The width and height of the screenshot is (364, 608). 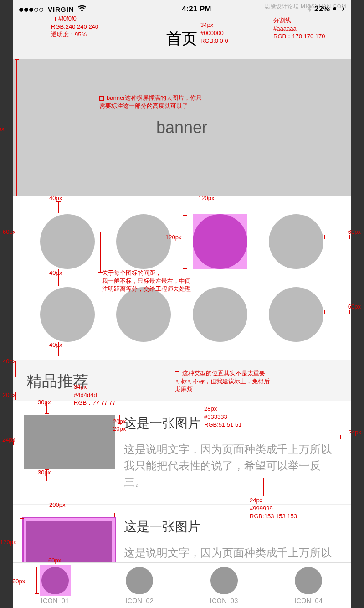 What do you see at coordinates (56, 345) in the screenshot?
I see `ann-gap-40-bot: 40px` at bounding box center [56, 345].